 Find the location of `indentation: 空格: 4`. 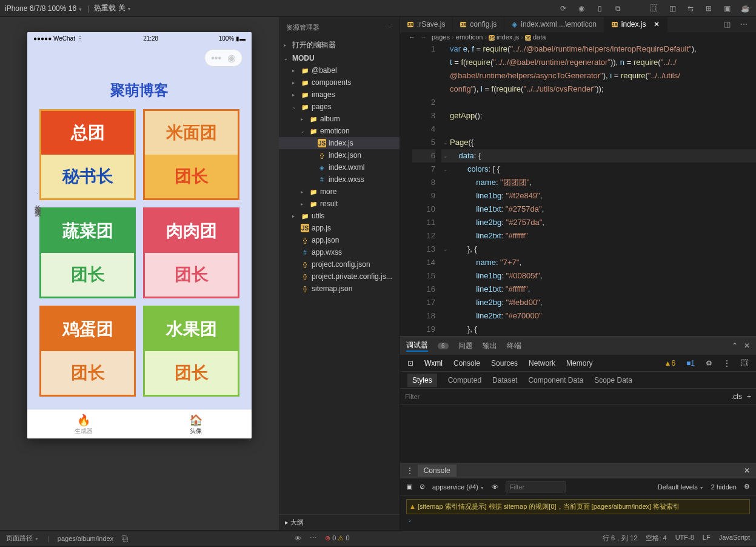

indentation: 空格: 4 is located at coordinates (656, 539).